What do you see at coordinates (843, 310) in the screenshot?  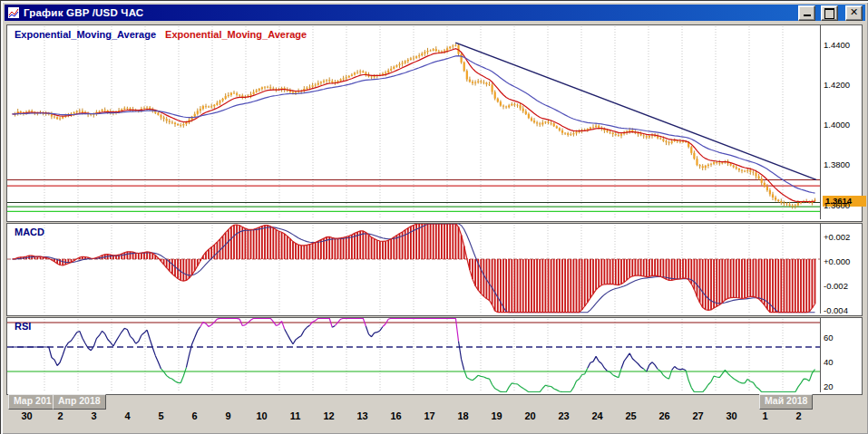 I see `axis-tick-label: -0.004` at bounding box center [843, 310].